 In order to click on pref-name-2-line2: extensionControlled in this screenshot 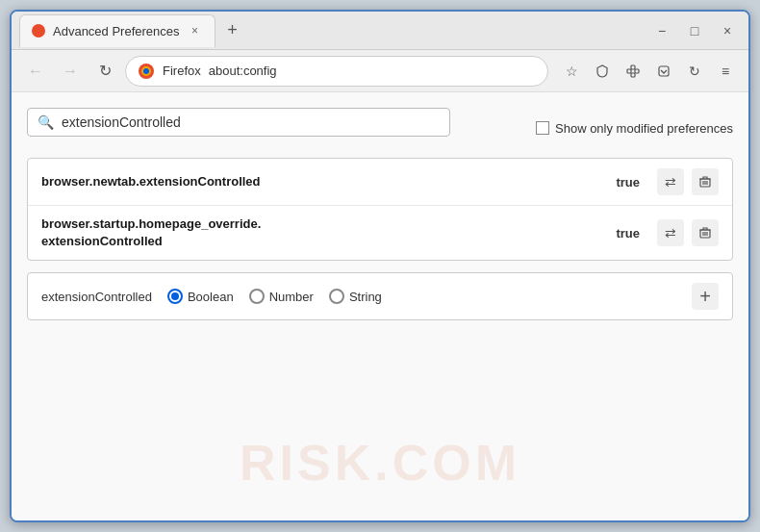, I will do `click(102, 241)`.